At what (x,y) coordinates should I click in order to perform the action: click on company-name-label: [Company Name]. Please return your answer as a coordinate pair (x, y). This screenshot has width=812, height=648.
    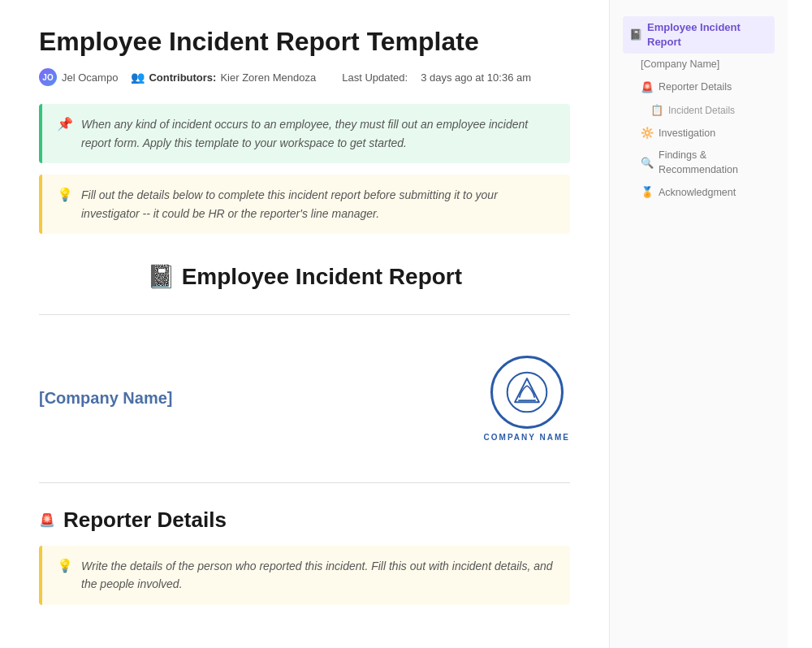
    Looking at the image, I should click on (680, 65).